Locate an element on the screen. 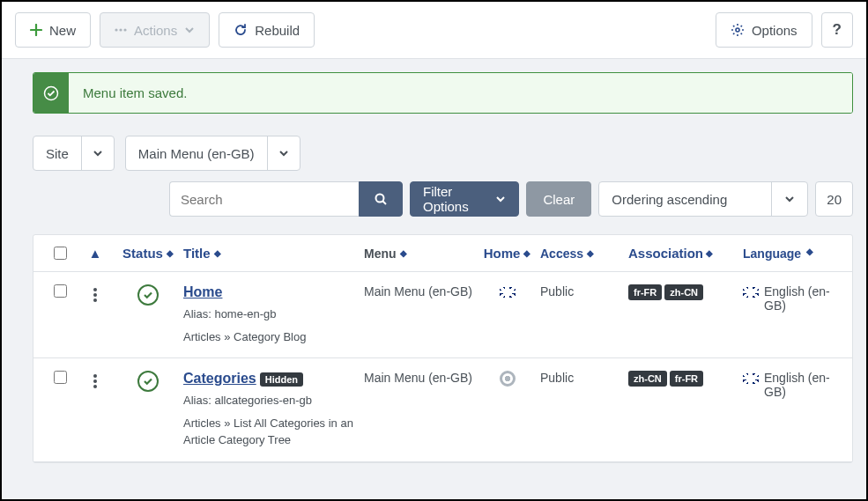 The image size is (868, 501). new-button: New is located at coordinates (53, 30).